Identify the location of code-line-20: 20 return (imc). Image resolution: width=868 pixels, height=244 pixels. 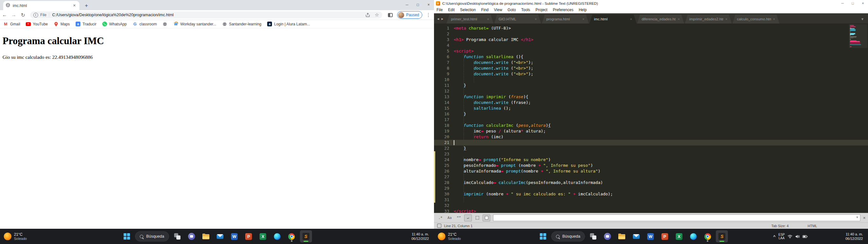
(651, 137).